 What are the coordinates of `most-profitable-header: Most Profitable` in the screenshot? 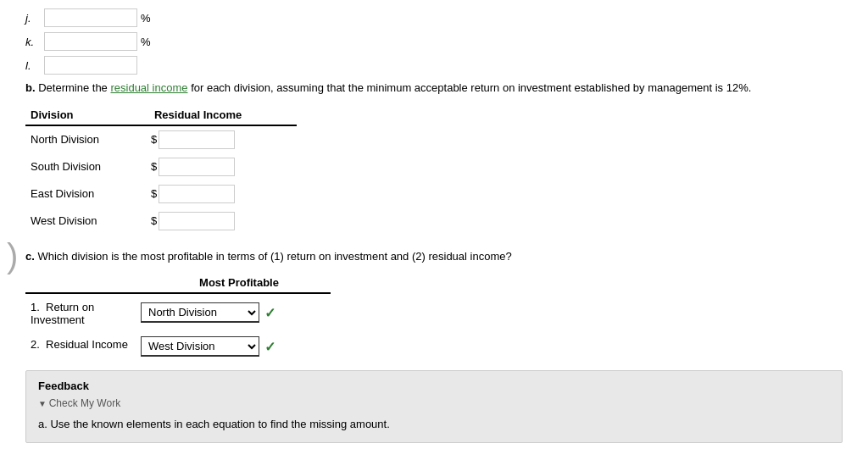 It's located at (178, 283).